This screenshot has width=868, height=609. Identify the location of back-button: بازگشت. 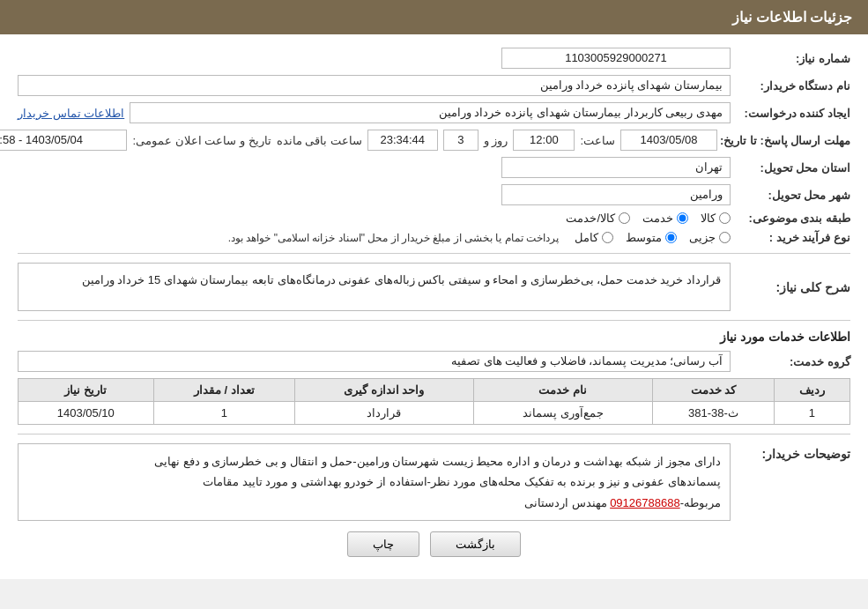
(476, 545).